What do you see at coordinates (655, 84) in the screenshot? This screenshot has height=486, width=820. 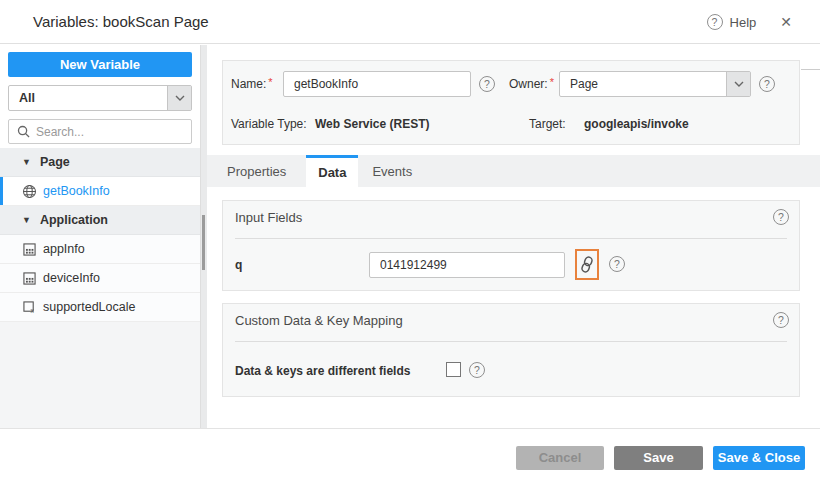 I see `owner-dropdown: Page` at bounding box center [655, 84].